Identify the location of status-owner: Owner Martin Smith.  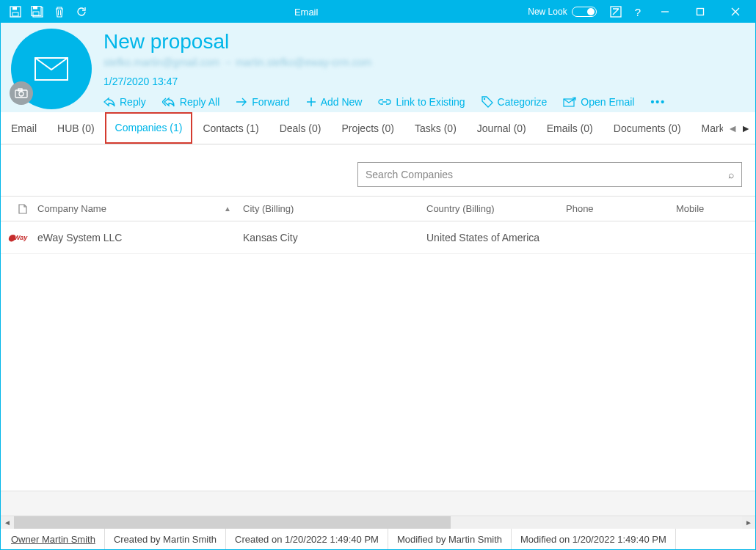
(54, 539).